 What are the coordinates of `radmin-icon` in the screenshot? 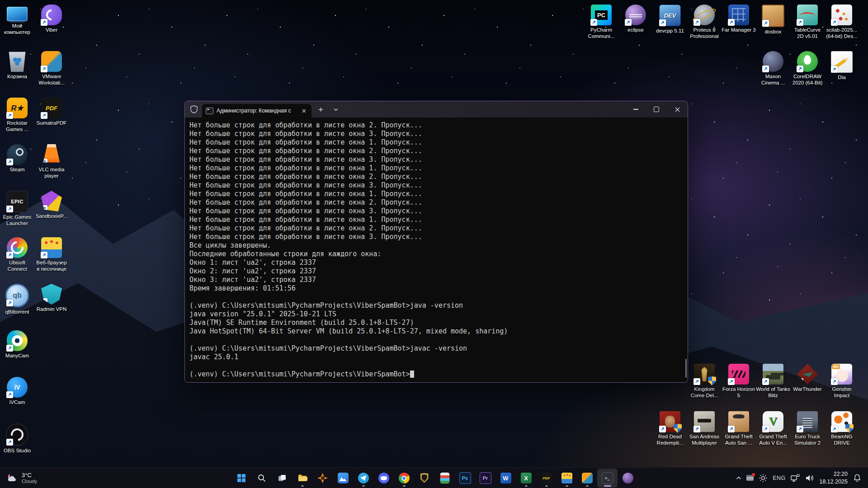 It's located at (52, 294).